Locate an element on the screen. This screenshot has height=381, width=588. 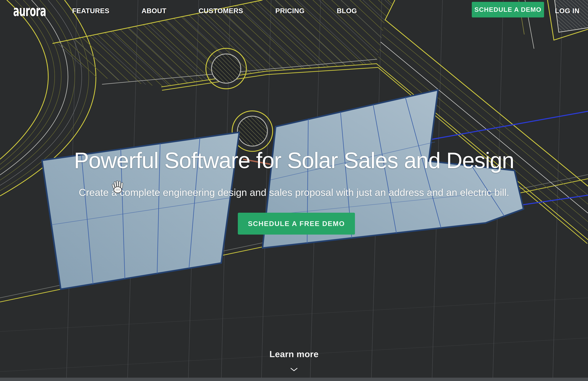
learn-more-link: Learn more is located at coordinates (294, 354).